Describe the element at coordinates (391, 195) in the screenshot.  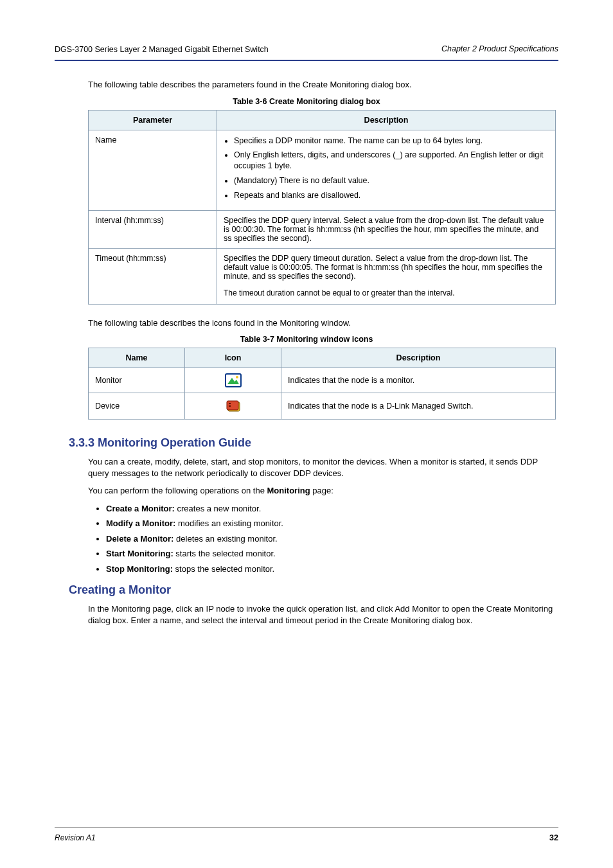
I see `list-item: Repeats and blanks are disallowed.` at that location.